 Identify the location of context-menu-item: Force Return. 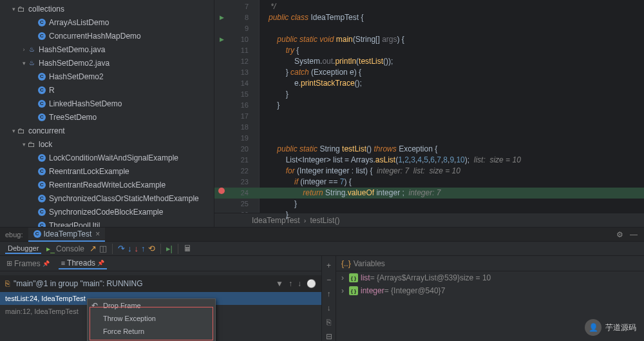
(151, 331).